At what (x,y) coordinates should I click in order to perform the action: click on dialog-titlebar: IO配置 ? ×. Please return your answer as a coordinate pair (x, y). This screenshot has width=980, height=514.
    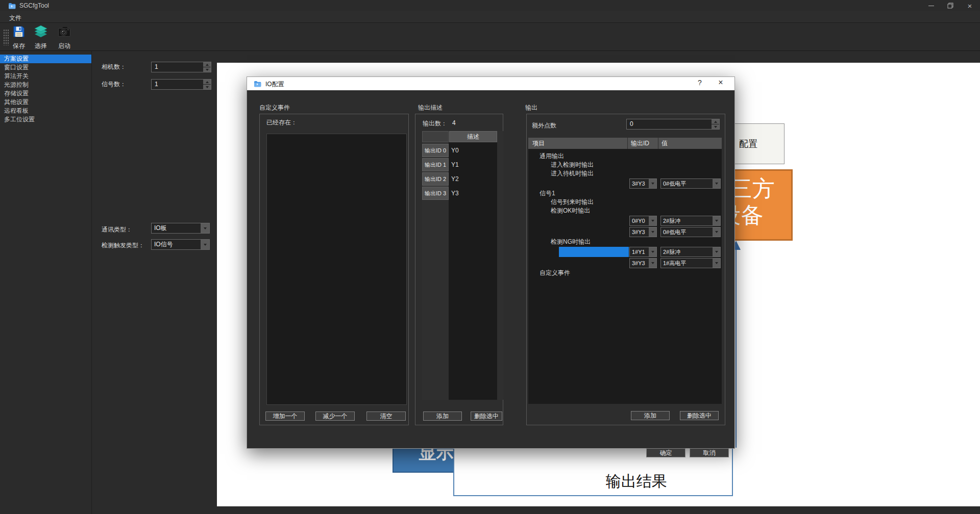
    Looking at the image, I should click on (491, 84).